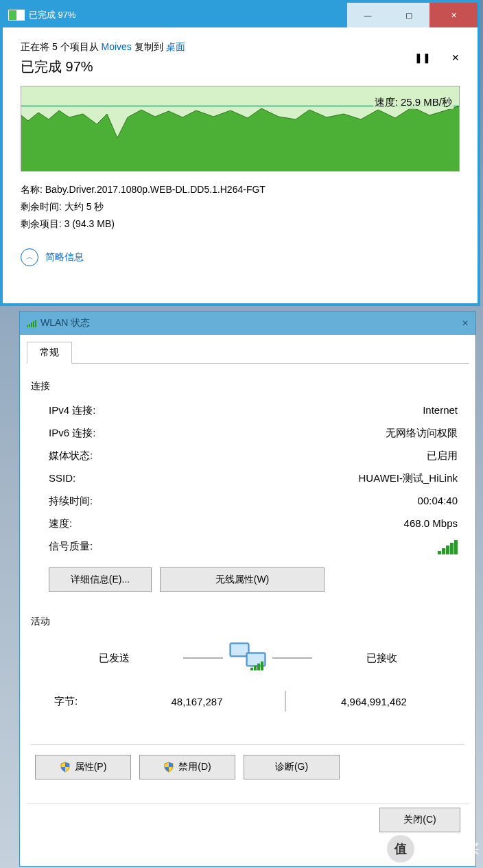 Image resolution: width=483 pixels, height=868 pixels. What do you see at coordinates (49, 353) in the screenshot?
I see `tab-general: 常规` at bounding box center [49, 353].